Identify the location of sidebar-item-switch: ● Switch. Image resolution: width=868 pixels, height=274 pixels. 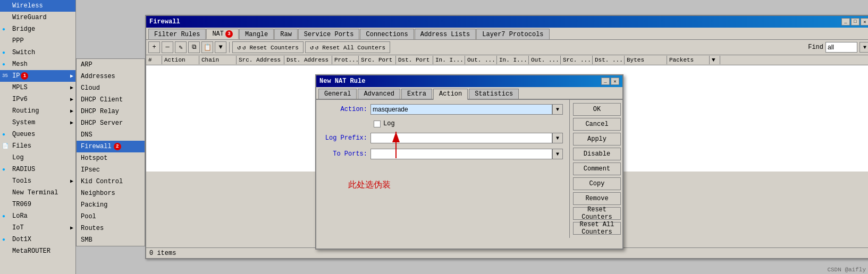
(38, 53).